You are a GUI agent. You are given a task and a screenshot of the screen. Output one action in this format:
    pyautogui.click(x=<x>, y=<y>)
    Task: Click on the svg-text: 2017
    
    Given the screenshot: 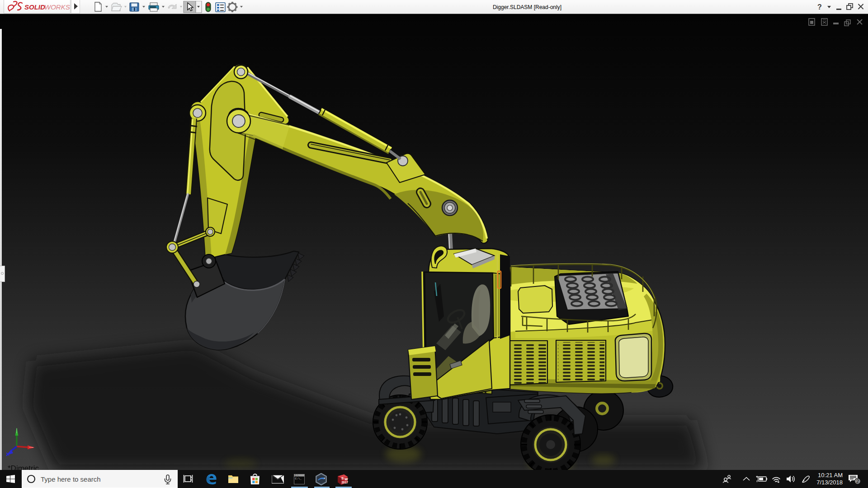 What is the action you would take?
    pyautogui.click(x=345, y=483)
    